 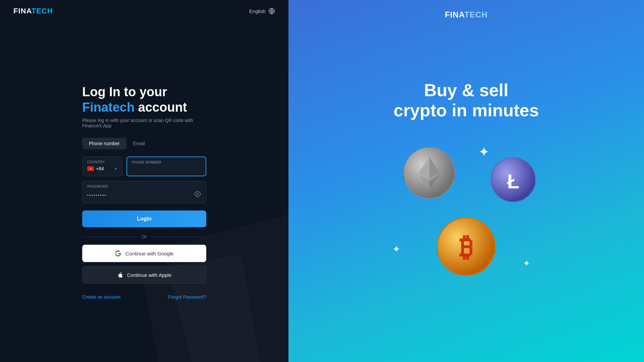 I want to click on brand-blue: Finatech, so click(x=108, y=107).